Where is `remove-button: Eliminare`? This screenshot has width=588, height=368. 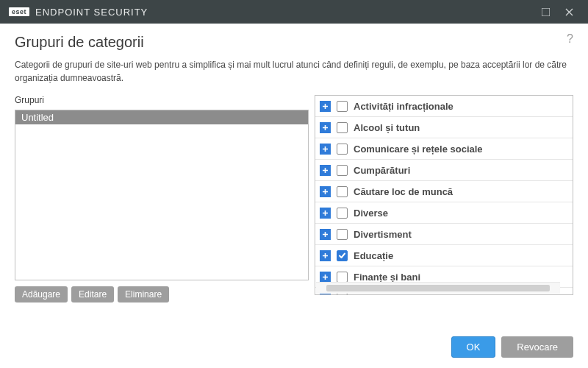
remove-button: Eliminare is located at coordinates (143, 294).